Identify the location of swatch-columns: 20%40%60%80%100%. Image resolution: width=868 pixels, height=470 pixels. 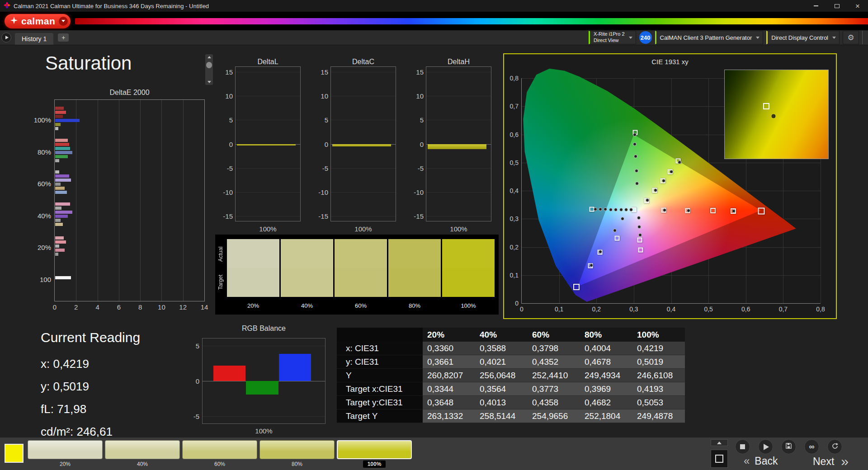
(361, 268).